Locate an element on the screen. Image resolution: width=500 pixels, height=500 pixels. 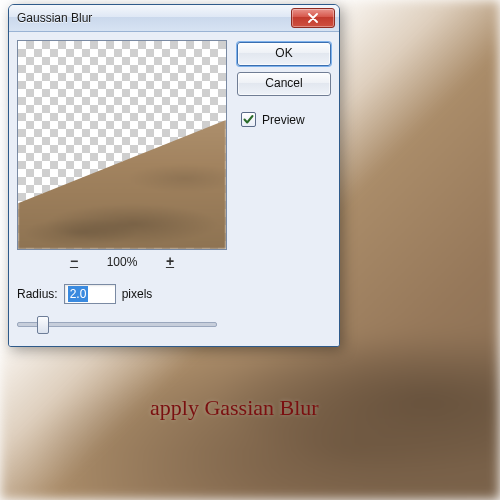
annotation-text: apply Gassian Blur is located at coordinates (234, 408).